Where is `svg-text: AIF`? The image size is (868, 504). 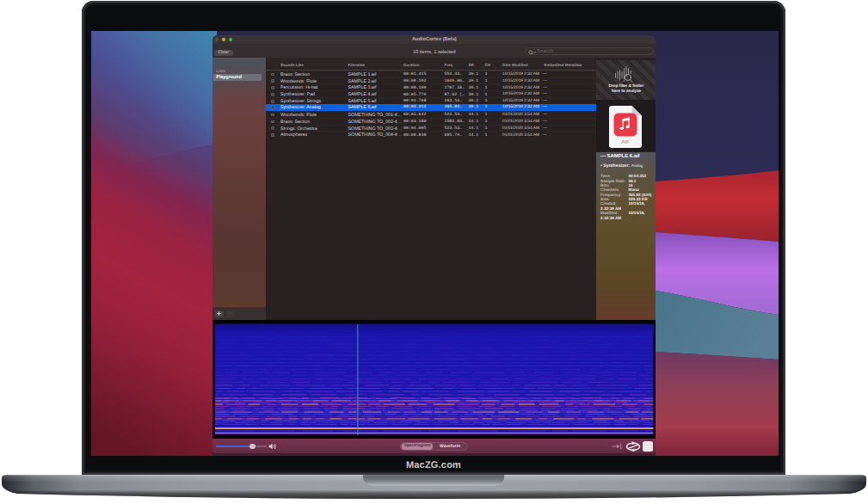
svg-text: AIF is located at coordinates (626, 141).